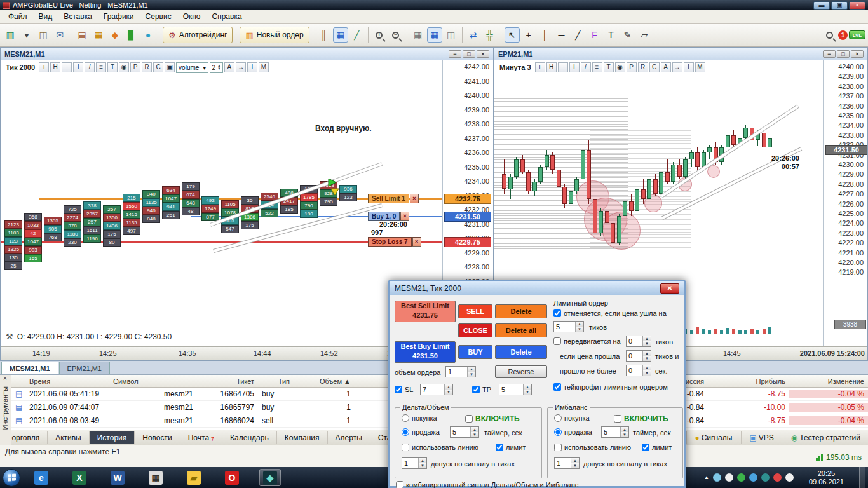  Describe the element at coordinates (490, 35) in the screenshot. I see `link-icon: ╬` at that location.